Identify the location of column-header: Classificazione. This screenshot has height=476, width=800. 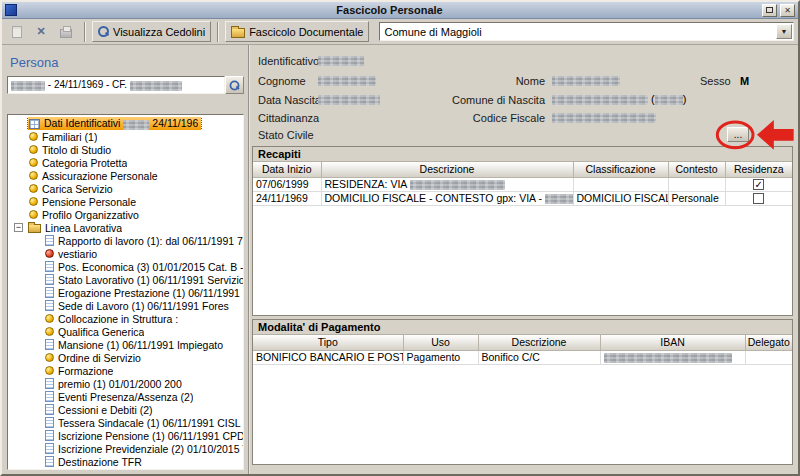
(620, 170).